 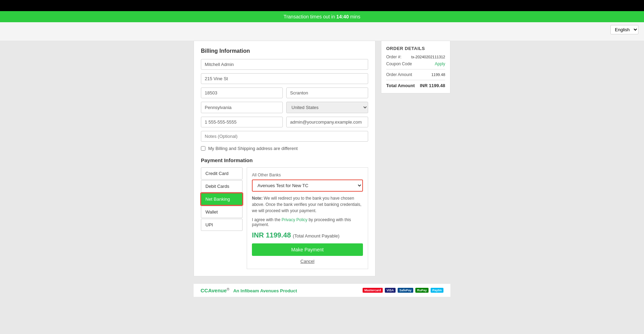 I want to click on billing-shipping-row: My Billing and Shipping address are diff…, so click(x=285, y=149).